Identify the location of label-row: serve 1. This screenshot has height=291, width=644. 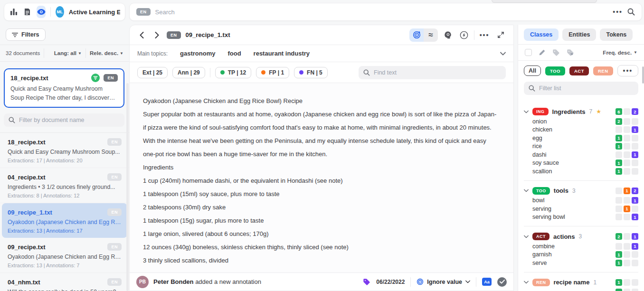
(581, 263).